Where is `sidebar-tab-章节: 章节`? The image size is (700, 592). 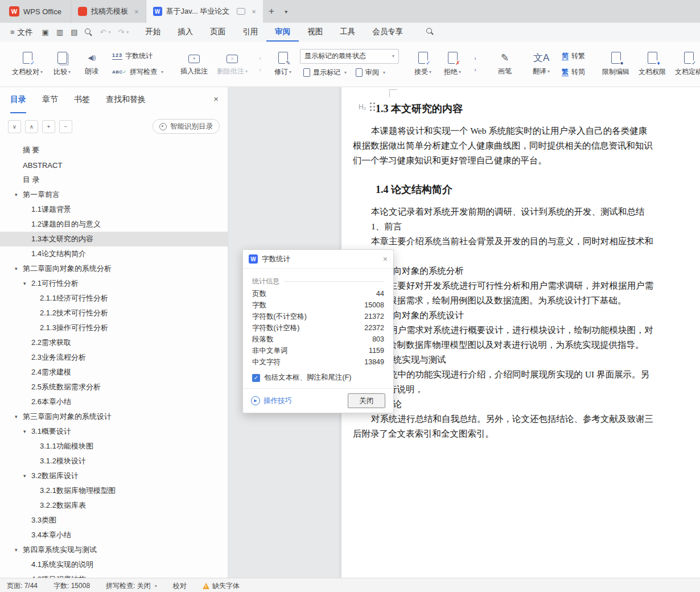 sidebar-tab-章节: 章节 is located at coordinates (50, 100).